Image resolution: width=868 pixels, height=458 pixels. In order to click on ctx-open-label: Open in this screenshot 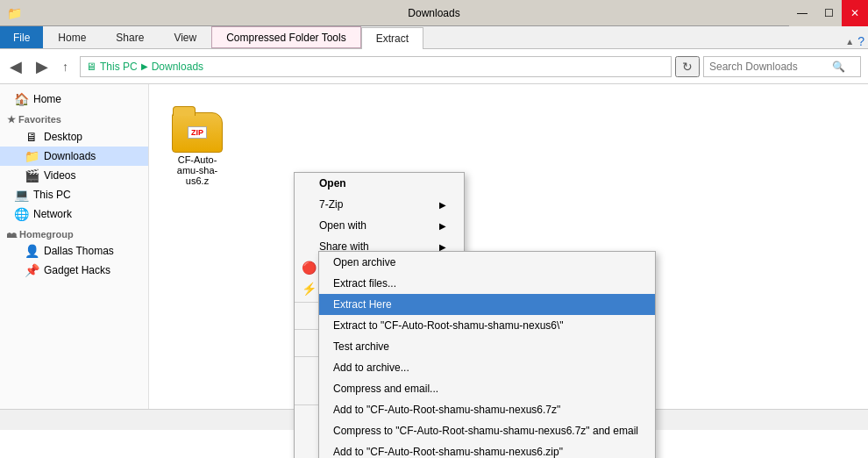, I will do `click(333, 183)`.